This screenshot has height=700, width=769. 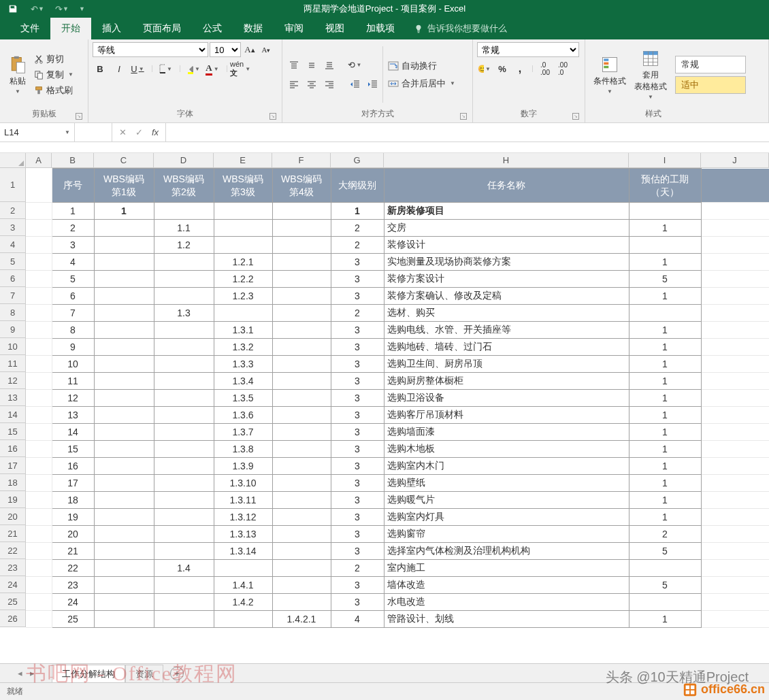 I want to click on add-sheet-button: +, so click(x=177, y=673).